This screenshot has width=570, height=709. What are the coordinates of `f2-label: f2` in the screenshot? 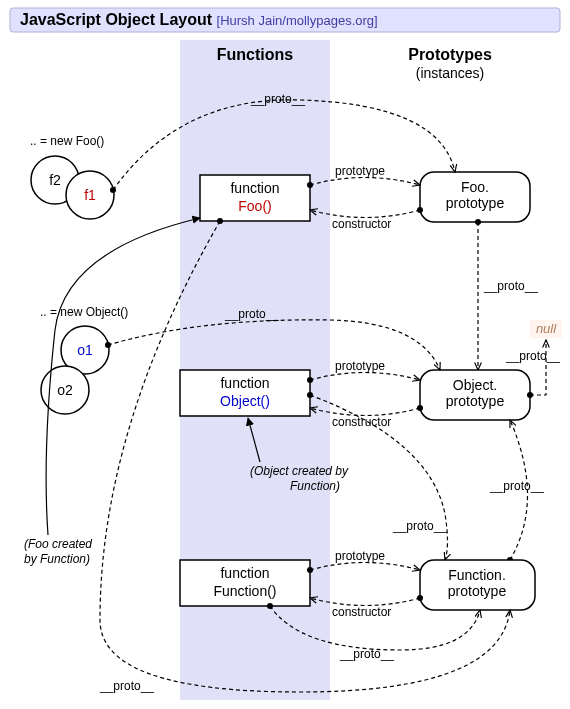 It's located at (55, 180).